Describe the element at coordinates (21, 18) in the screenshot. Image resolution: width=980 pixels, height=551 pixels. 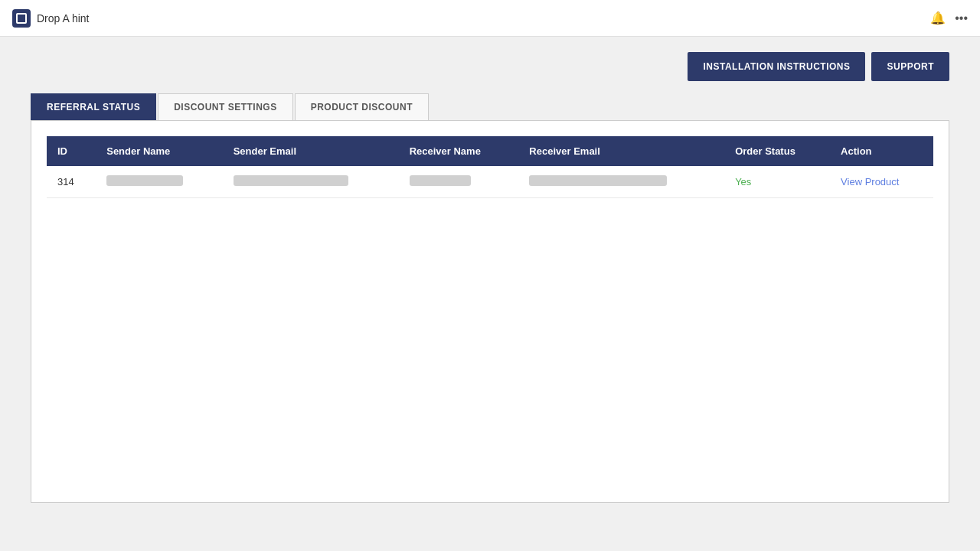
I see `app-icon-inner` at that location.